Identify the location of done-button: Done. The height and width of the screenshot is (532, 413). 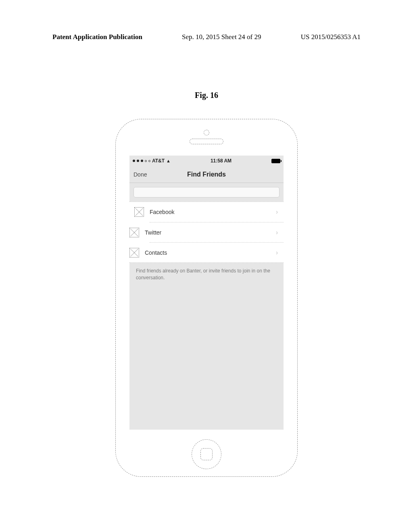
(140, 175).